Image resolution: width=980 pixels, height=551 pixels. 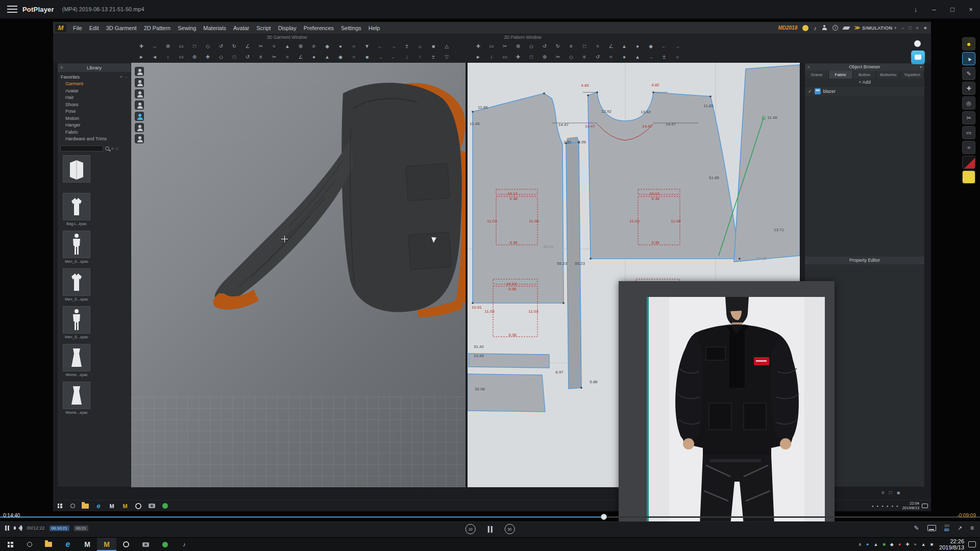 What do you see at coordinates (168, 57) in the screenshot?
I see `toolbar-icon: ↕` at bounding box center [168, 57].